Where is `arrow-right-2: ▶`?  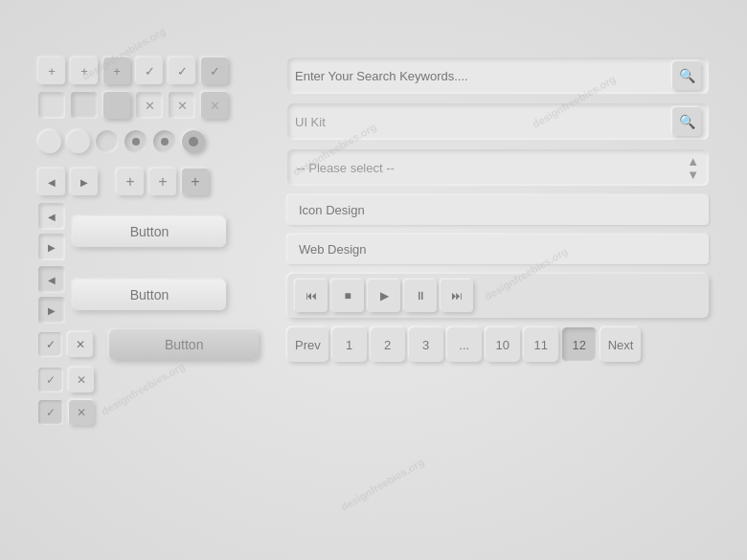 arrow-right-2: ▶ is located at coordinates (52, 247).